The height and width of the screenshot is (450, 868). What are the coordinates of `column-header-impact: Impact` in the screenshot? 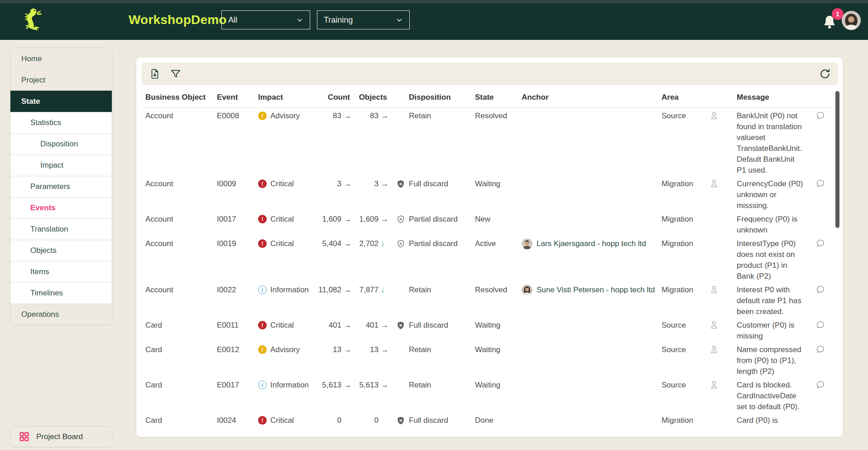 It's located at (286, 97).